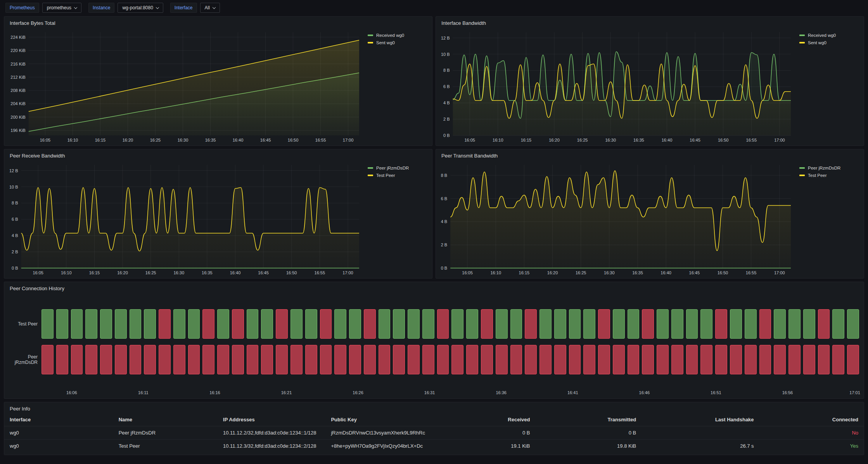  I want to click on peer-transmit-bandwidth-chart: 0 B2 B4 B6 B8 B16:0516:1016:1516:2016:25…, so click(616, 219).